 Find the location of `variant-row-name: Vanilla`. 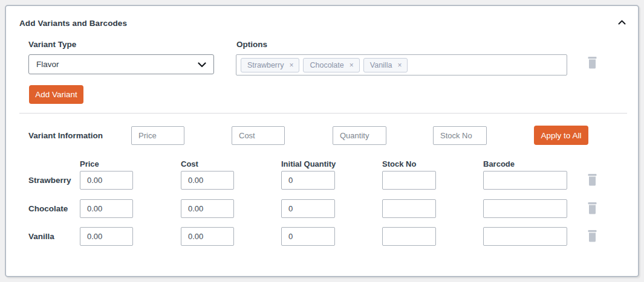

variant-row-name: Vanilla is located at coordinates (41, 237).